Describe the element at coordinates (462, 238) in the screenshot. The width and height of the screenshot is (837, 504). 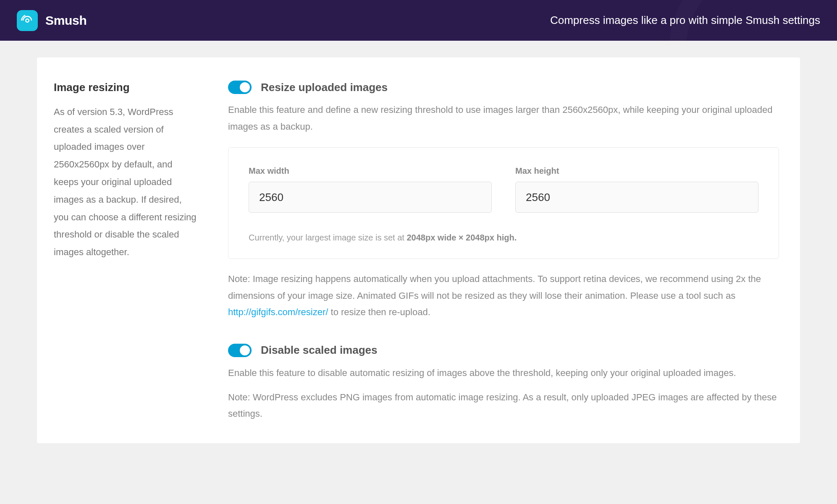
I see `current-size-value: 2048px wide × 2048px high.` at that location.